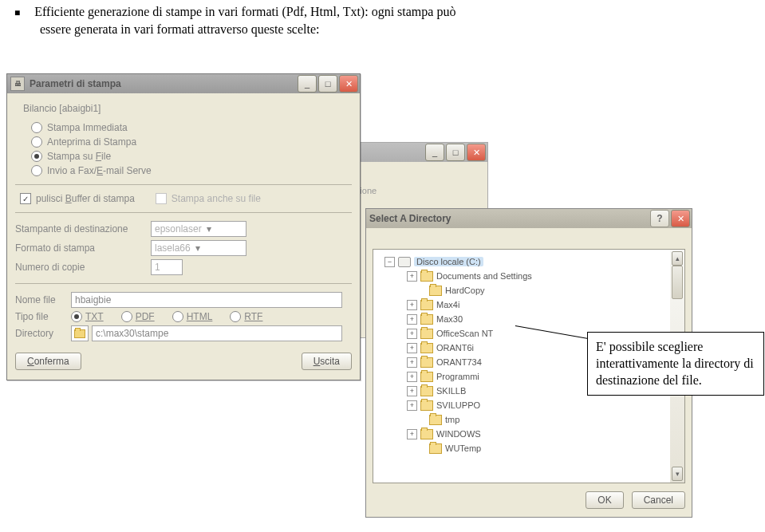  I want to click on browse-folder-button, so click(80, 333).